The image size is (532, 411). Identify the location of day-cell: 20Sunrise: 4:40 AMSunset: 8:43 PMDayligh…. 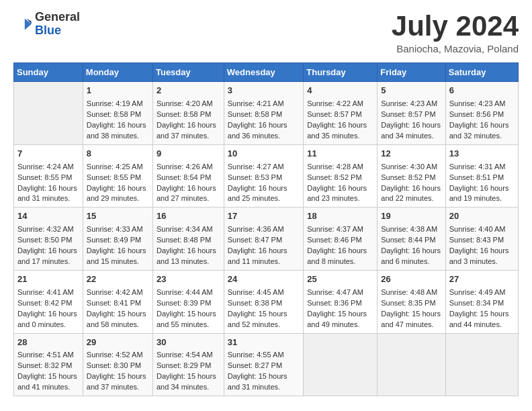
(482, 239).